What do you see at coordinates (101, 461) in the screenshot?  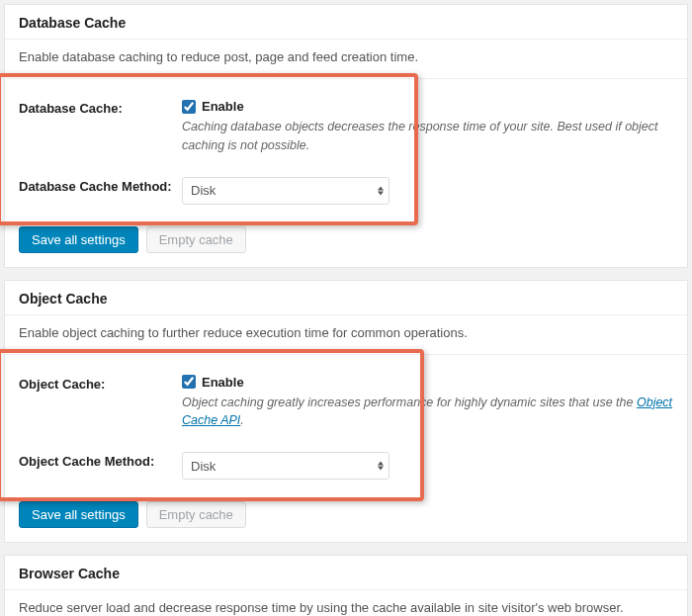 I see `object-cache-method-label: Object Cache Method:` at bounding box center [101, 461].